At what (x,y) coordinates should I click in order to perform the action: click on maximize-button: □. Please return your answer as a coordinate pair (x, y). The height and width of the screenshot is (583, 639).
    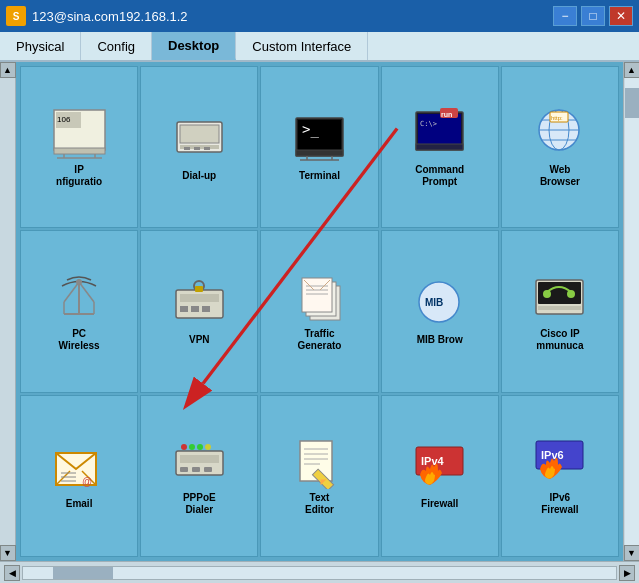
    Looking at the image, I should click on (593, 16).